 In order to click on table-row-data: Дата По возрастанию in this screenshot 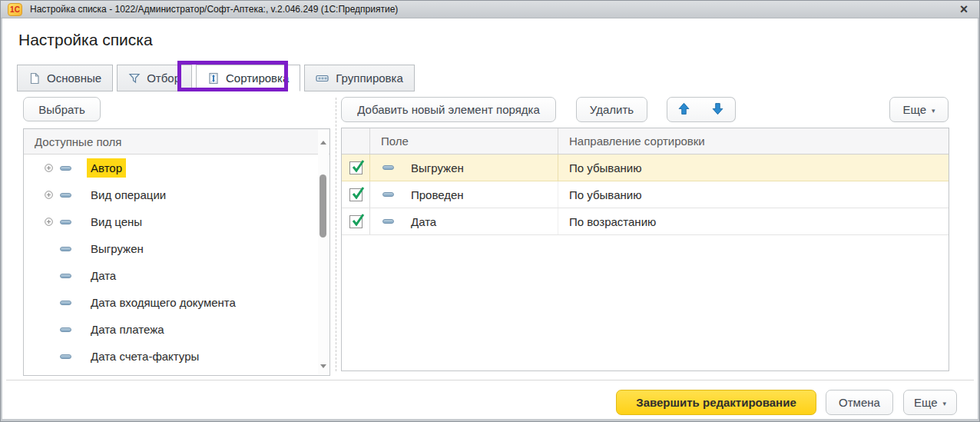, I will do `click(645, 221)`.